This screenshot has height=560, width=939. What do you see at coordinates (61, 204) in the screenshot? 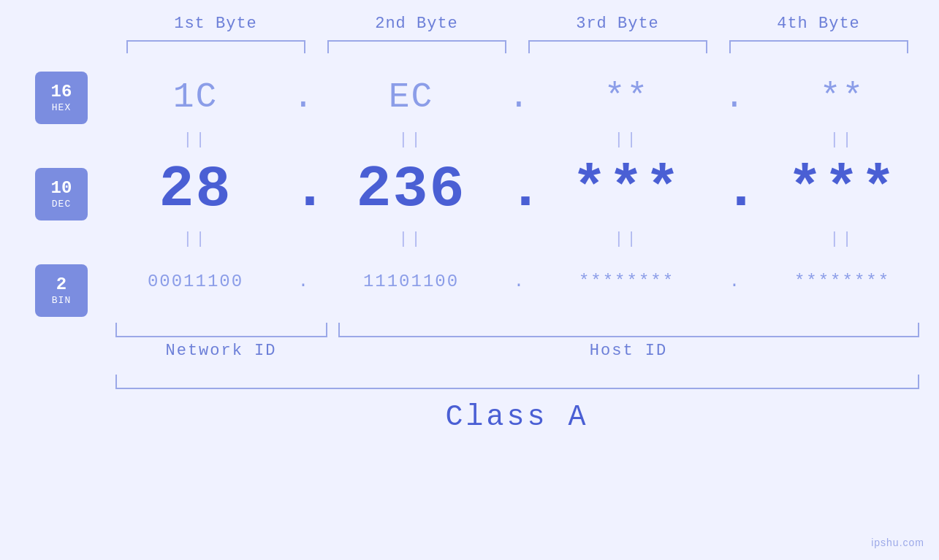
I see `dec-badge-base: DEC` at bounding box center [61, 204].